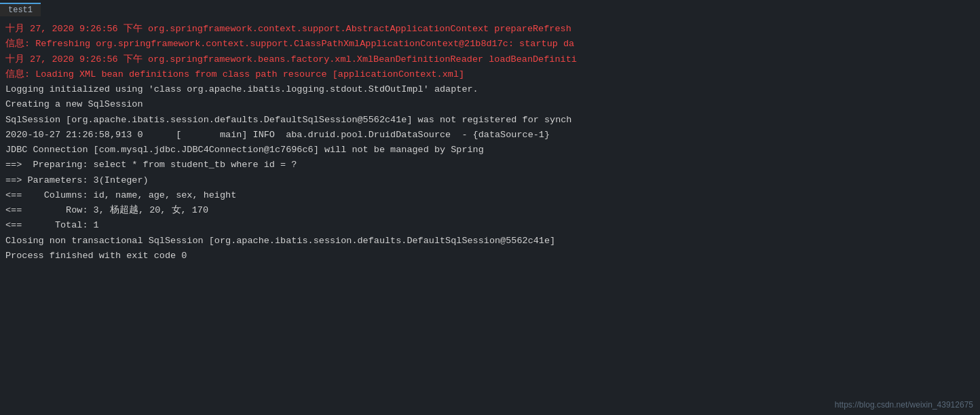  Describe the element at coordinates (490, 211) in the screenshot. I see `log-line: <== Row: 3, 杨超越, 20, 女, 170` at that location.